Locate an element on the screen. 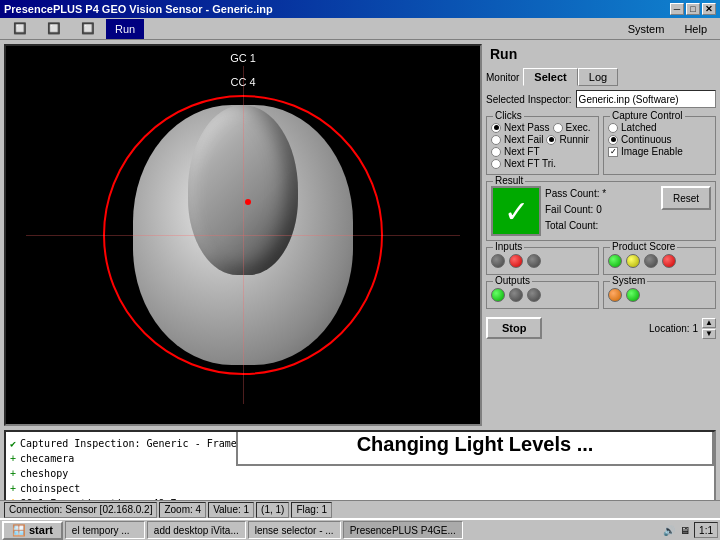  counts-box: Pass Count: * Fail Count: 0 Total Count: is located at coordinates (601, 211).